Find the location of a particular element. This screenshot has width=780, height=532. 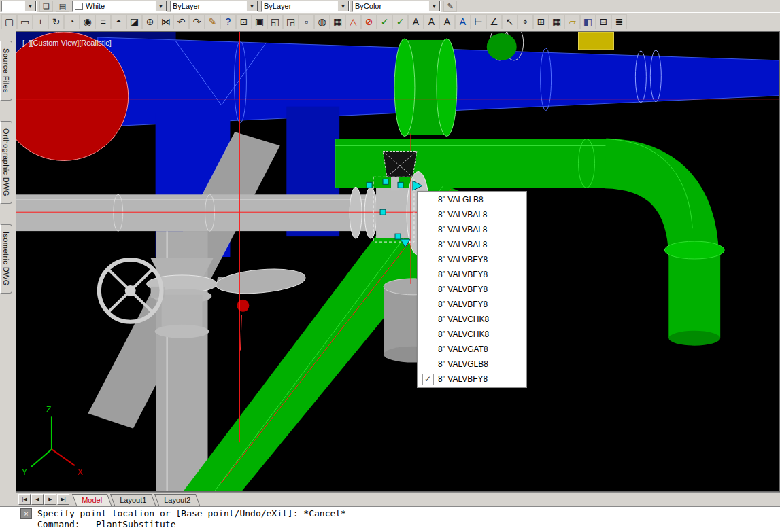

batch-standards-icon: ✓ is located at coordinates (400, 22).